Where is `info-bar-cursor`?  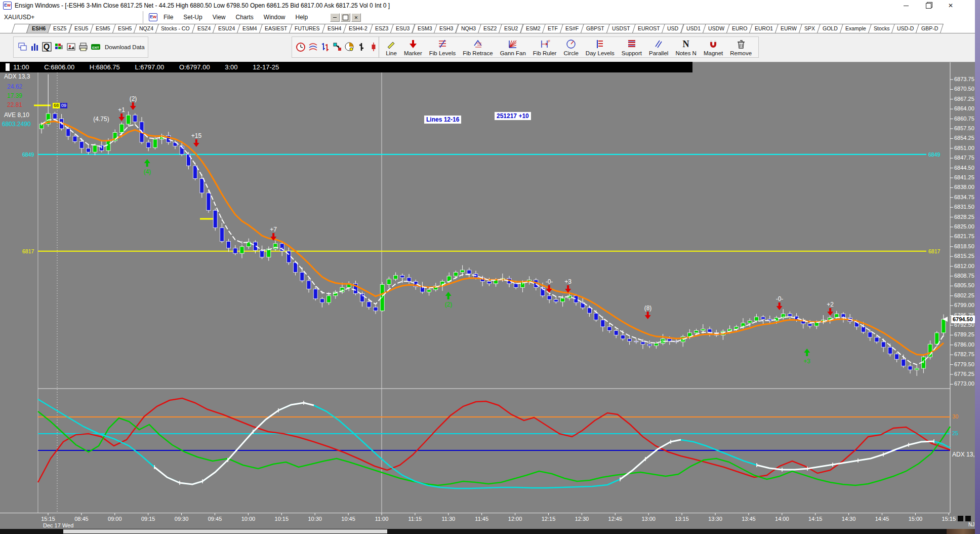
info-bar-cursor is located at coordinates (8, 67).